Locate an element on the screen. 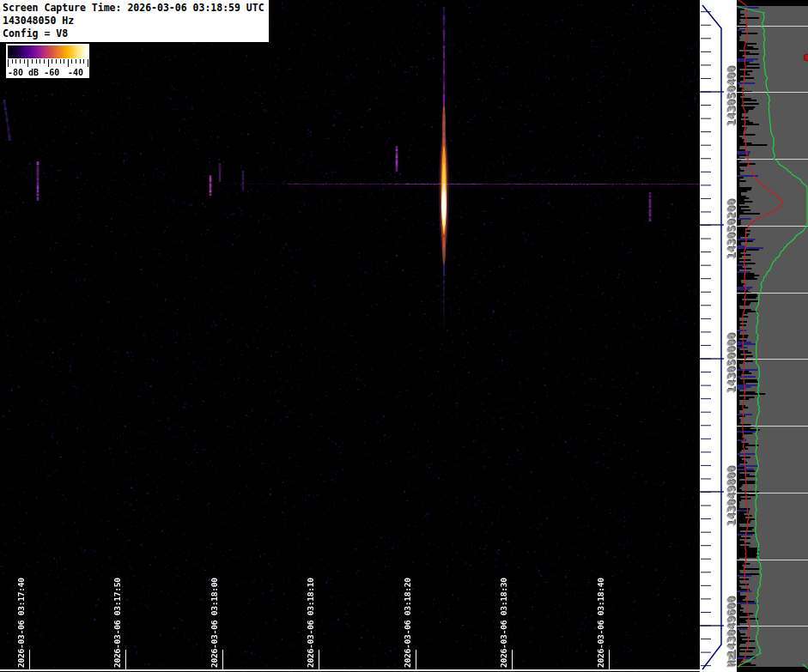  time-label: 2026-03-06 03:18:20 is located at coordinates (409, 621).